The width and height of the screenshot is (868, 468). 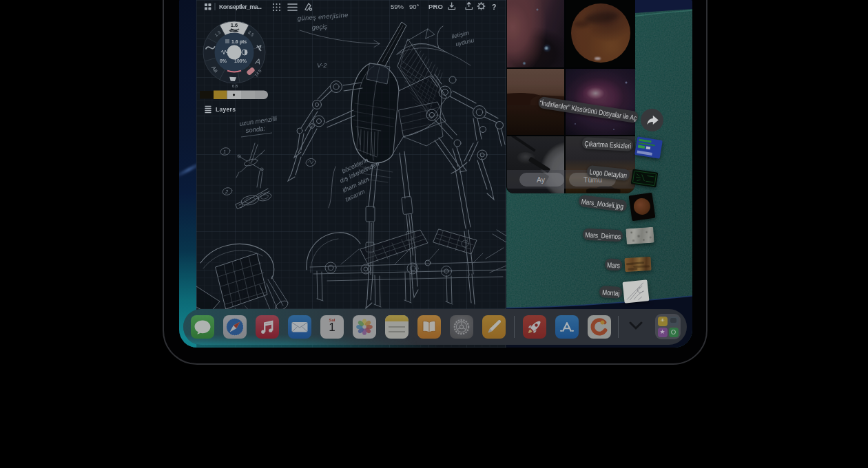 What do you see at coordinates (240, 7) in the screenshot?
I see `svg-text: Konseptler_ma...` at bounding box center [240, 7].